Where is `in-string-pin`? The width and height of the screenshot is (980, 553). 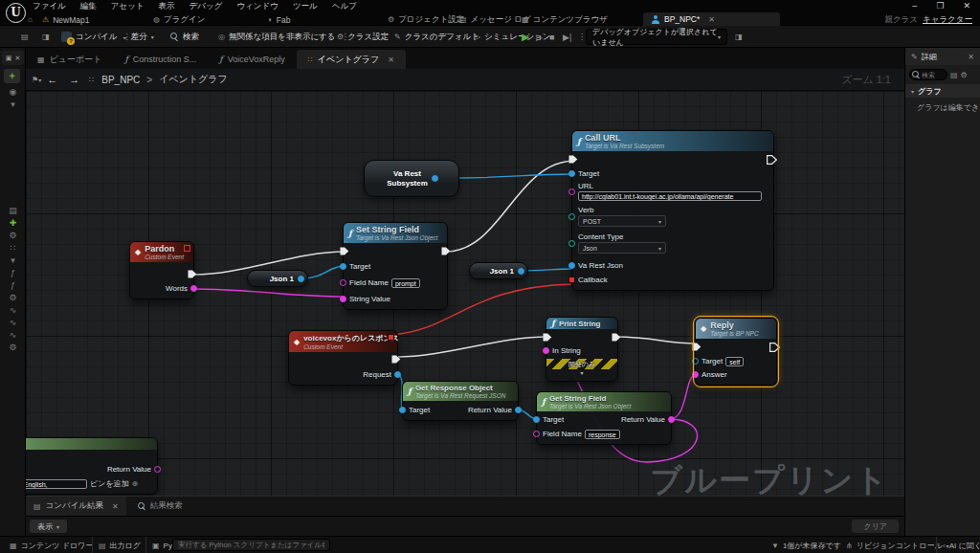
in-string-pin is located at coordinates (546, 350).